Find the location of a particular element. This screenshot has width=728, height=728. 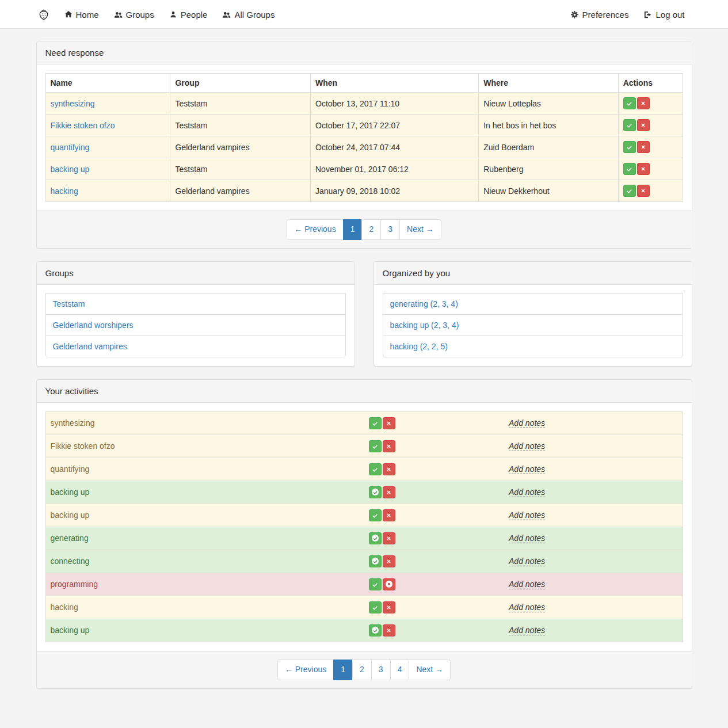

circle-check-icon is located at coordinates (375, 561).